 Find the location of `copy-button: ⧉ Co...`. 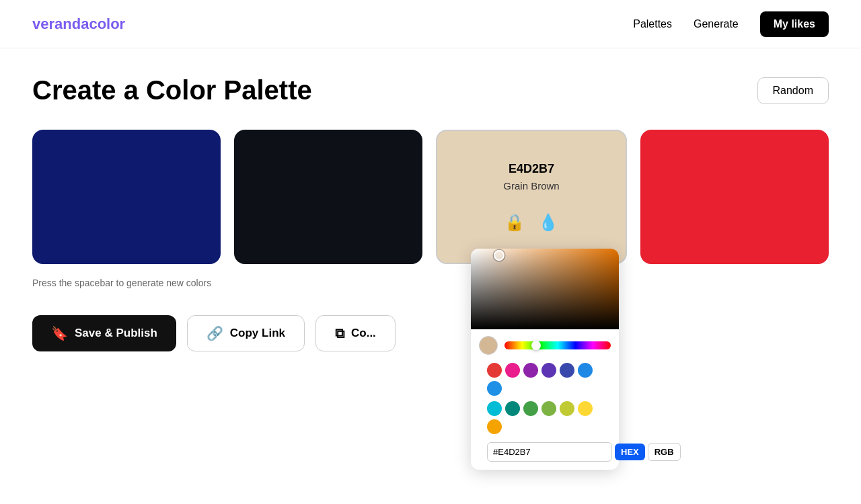

copy-button: ⧉ Co... is located at coordinates (355, 333).